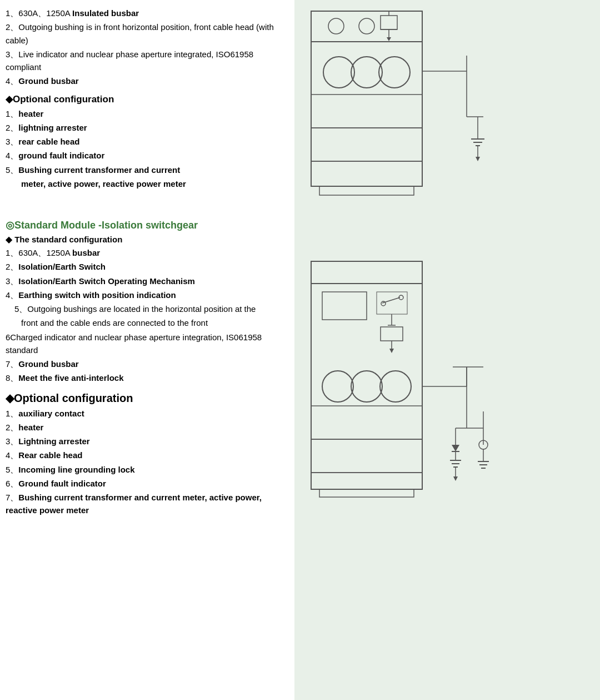 Image resolution: width=600 pixels, height=700 pixels. I want to click on item-num: 1、630A、1250A, so click(39, 13).